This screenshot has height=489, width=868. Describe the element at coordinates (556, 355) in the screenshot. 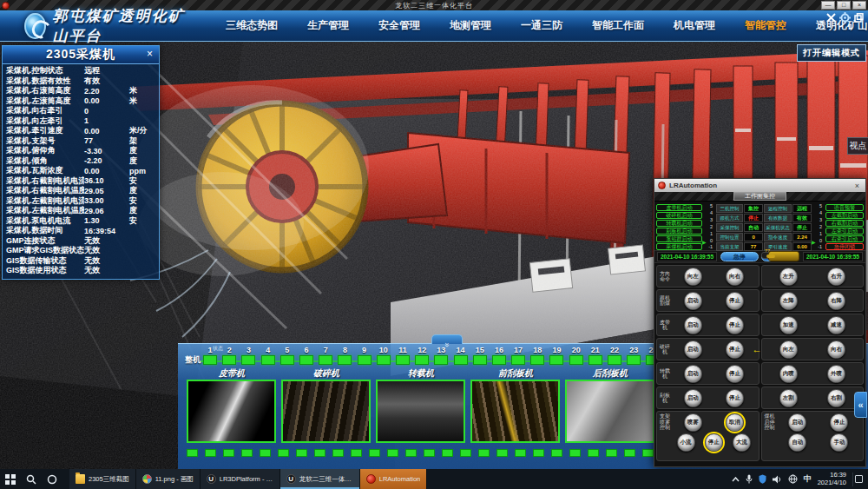

I see `channel-19: 19` at that location.